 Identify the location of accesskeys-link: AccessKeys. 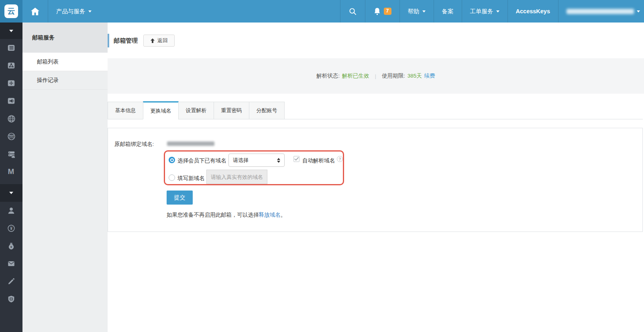
(533, 11).